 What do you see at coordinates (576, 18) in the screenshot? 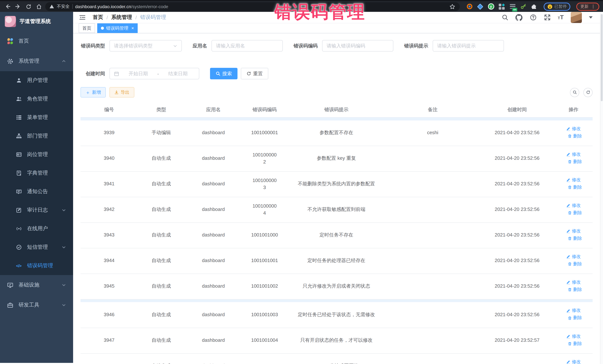
I see `user-avatar` at bounding box center [576, 18].